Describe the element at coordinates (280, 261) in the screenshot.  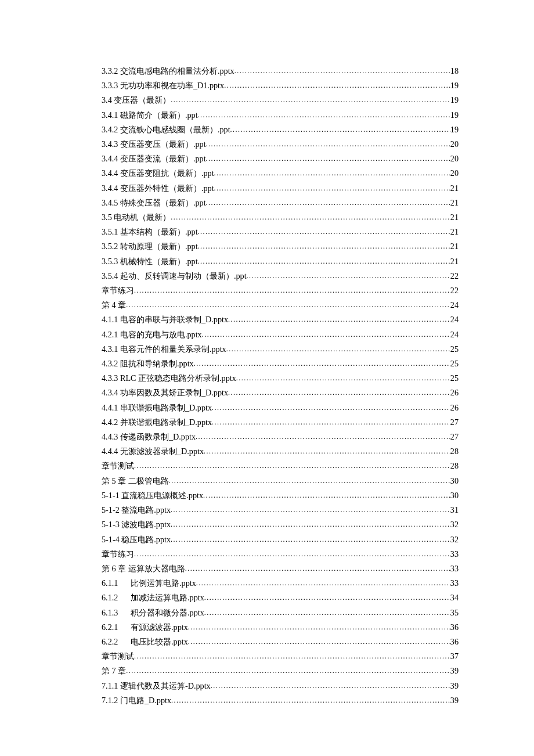
I see `toc-entry: 3.5.3 机械特性（最新）.ppt21` at that location.